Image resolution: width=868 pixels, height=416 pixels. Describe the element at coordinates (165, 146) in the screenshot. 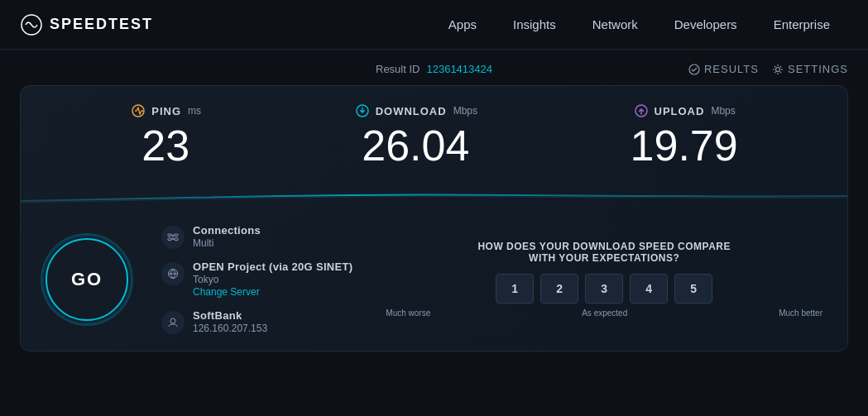

I see `ping-value: 23` at that location.